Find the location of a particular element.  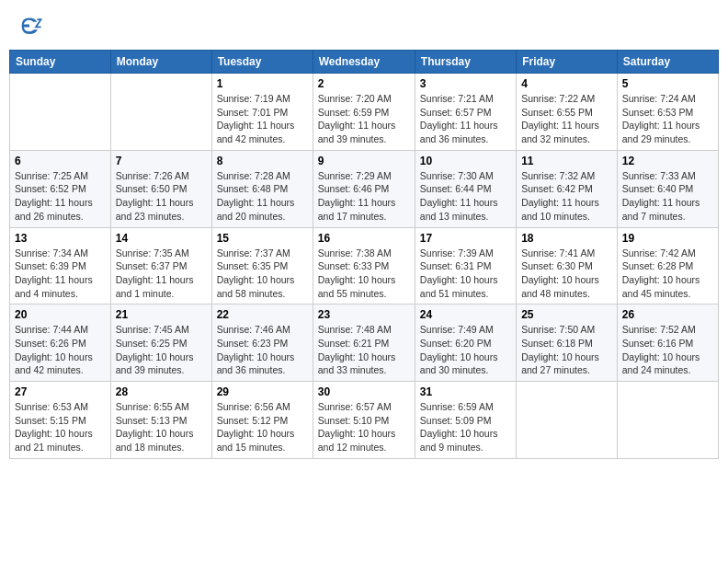

day-number: 27 is located at coordinates (61, 392).